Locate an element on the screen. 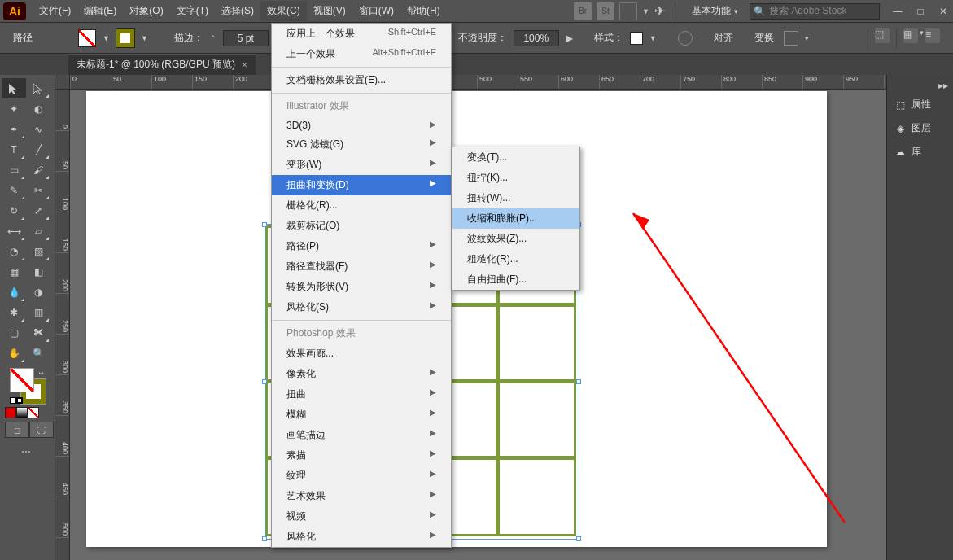  submenu-zigzag: 波纹效果(Z)... is located at coordinates (516, 239).